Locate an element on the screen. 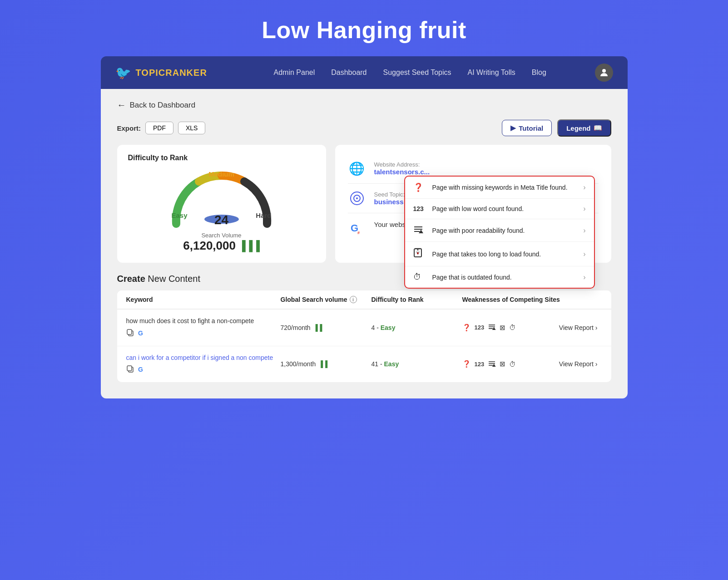  book-icon: 📖 is located at coordinates (598, 128).